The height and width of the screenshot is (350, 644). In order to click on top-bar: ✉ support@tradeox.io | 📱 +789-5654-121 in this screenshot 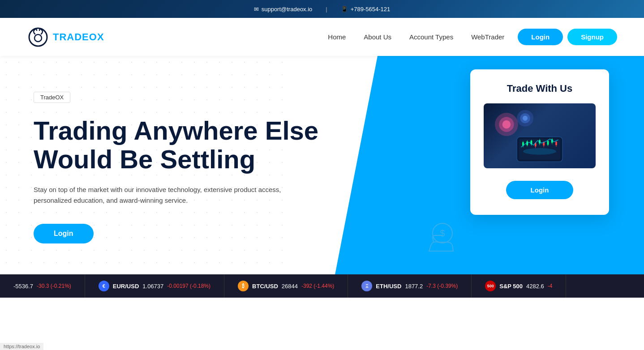, I will do `click(322, 9)`.